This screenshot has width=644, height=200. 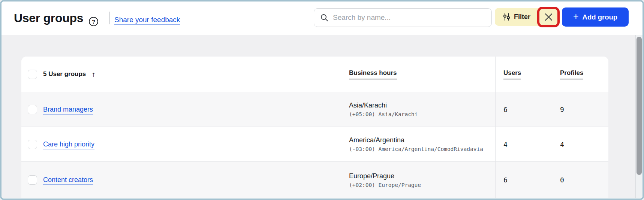 I want to click on scrollbar-thumb, so click(x=639, y=106).